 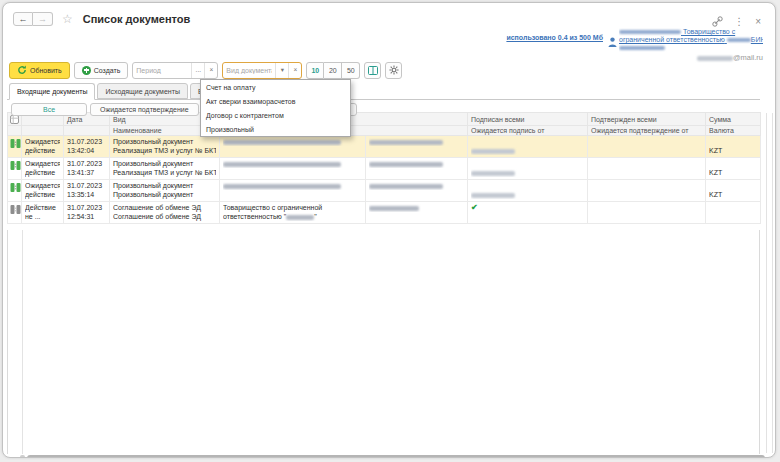 What do you see at coordinates (554, 38) in the screenshot?
I see `storage-usage-link: использовано 0.4 из 500 Мб` at bounding box center [554, 38].